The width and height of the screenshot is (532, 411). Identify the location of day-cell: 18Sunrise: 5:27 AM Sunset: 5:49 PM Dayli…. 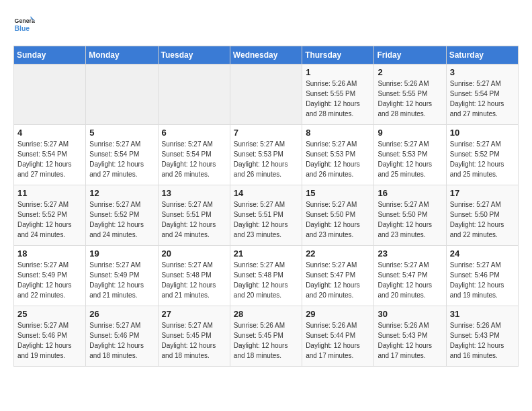
(50, 276).